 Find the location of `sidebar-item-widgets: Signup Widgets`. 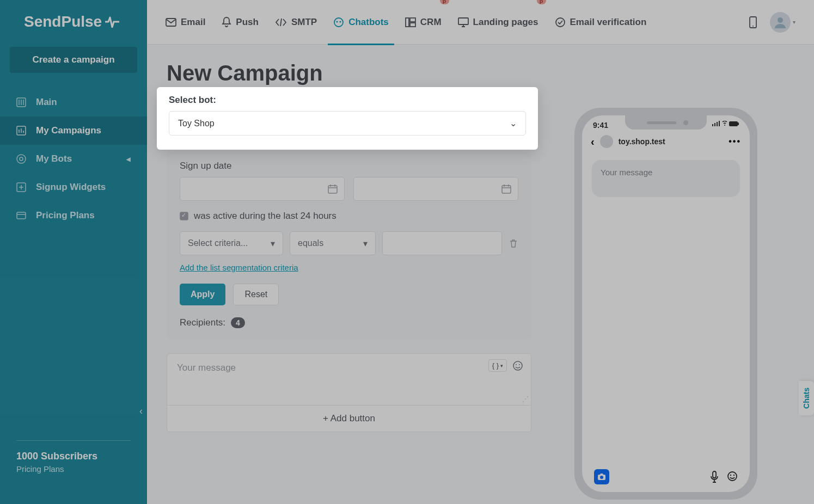

sidebar-item-widgets: Signup Widgets is located at coordinates (74, 187).